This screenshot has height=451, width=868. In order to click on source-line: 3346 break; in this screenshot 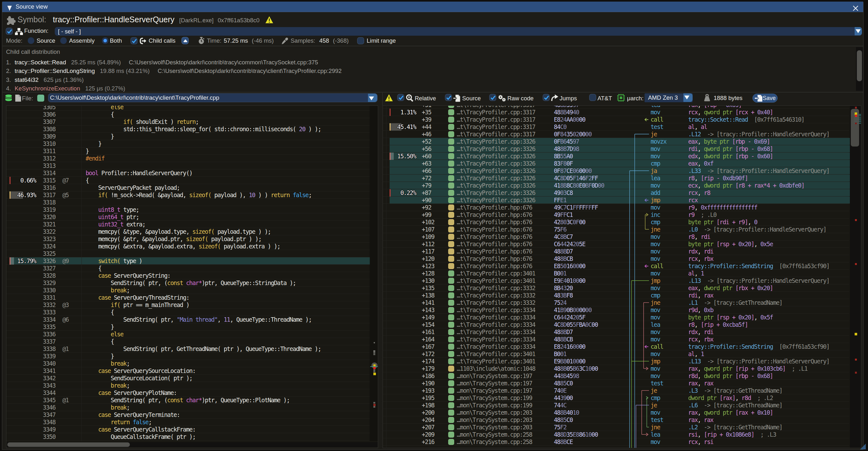, I will do `click(188, 408)`.